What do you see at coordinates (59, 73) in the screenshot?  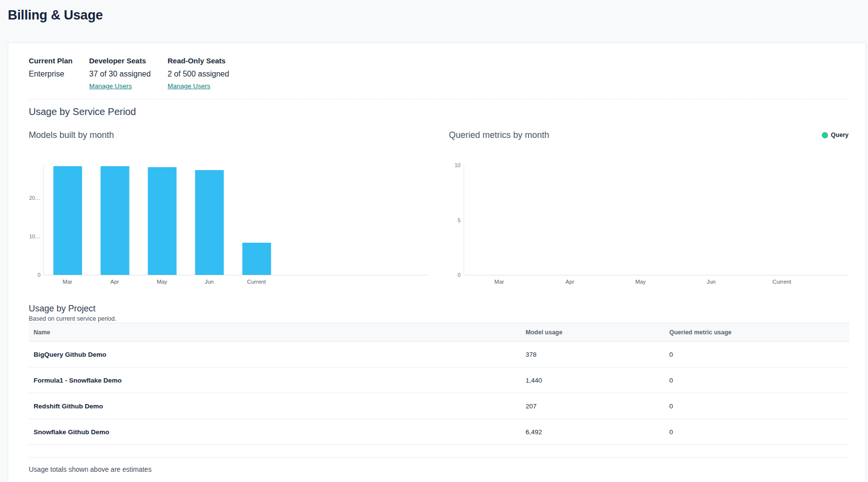 I see `plan-col-current-plan: Current Plan Enterprise` at bounding box center [59, 73].